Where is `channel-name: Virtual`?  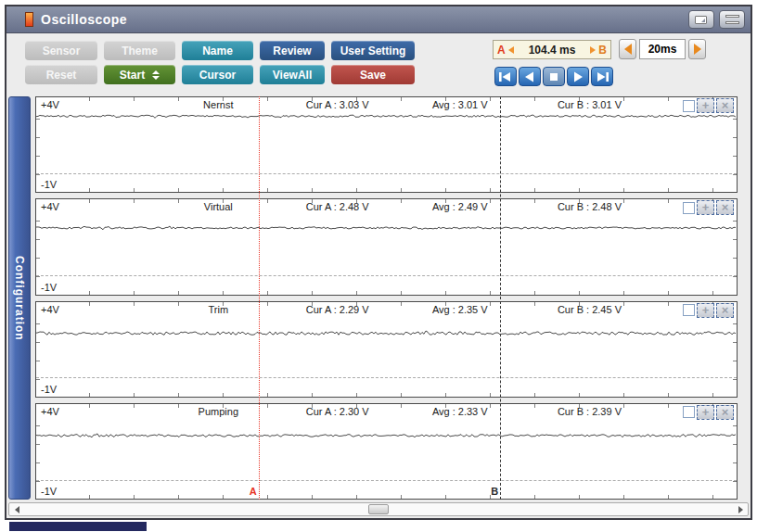 channel-name: Virtual is located at coordinates (219, 207).